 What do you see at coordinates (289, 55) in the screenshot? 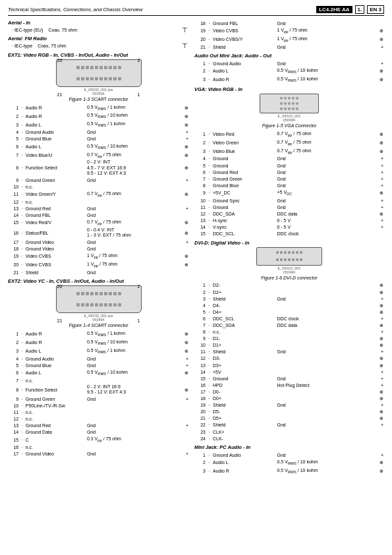
I see `audio-out-title: Audio Out Mini Jack: Audio - Out` at bounding box center [289, 55].